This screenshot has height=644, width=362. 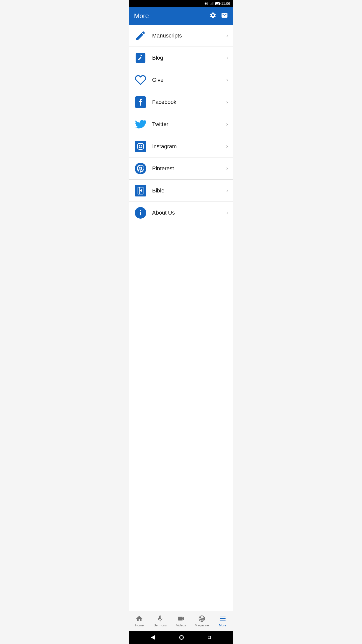 I want to click on page-title: More, so click(x=141, y=16).